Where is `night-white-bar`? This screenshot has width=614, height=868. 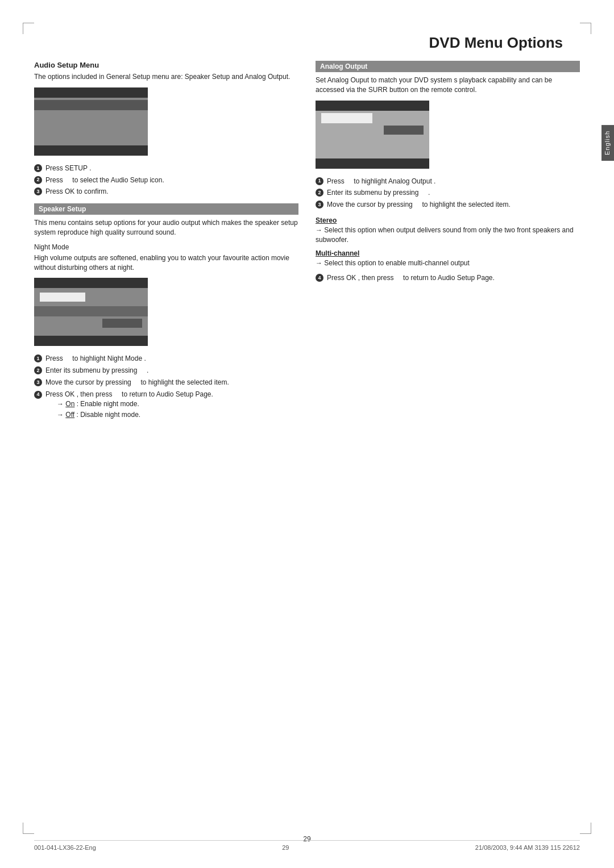 night-white-bar is located at coordinates (63, 297).